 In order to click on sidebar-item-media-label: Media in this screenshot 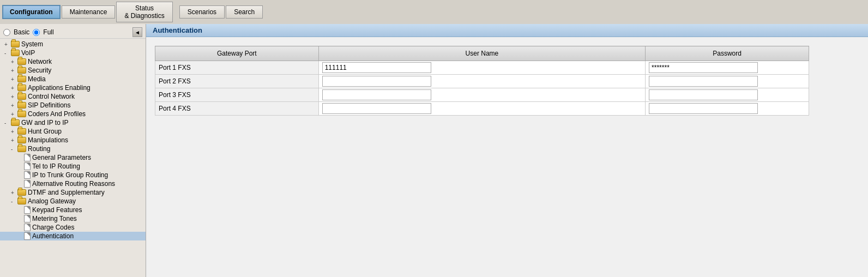, I will do `click(37, 79)`.